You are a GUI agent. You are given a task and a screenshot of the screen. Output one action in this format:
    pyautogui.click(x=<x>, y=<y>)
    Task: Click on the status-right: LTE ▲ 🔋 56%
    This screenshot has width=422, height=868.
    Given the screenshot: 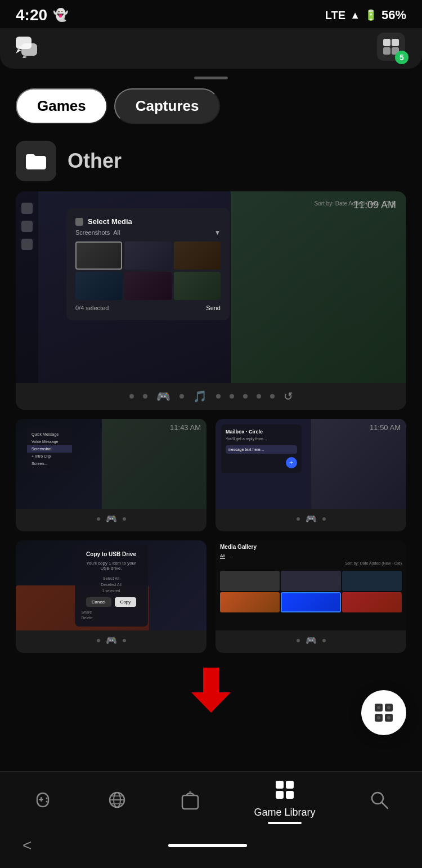 What is the action you would take?
    pyautogui.click(x=366, y=15)
    